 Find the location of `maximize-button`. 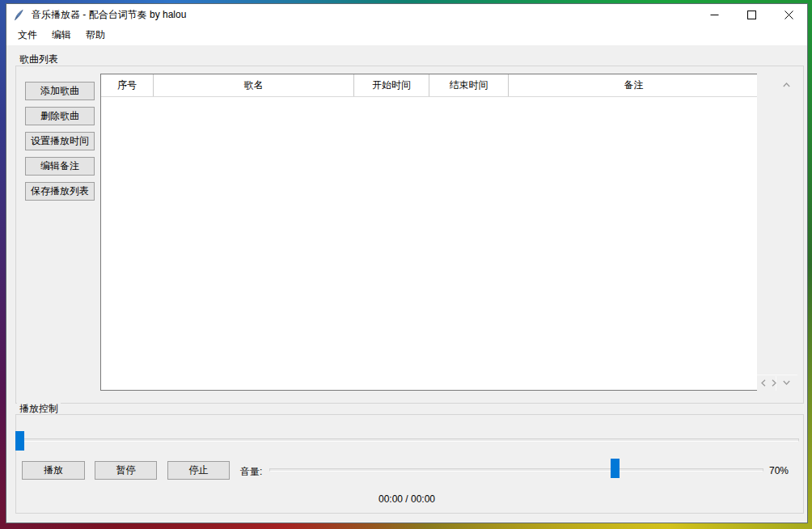

maximize-button is located at coordinates (751, 15).